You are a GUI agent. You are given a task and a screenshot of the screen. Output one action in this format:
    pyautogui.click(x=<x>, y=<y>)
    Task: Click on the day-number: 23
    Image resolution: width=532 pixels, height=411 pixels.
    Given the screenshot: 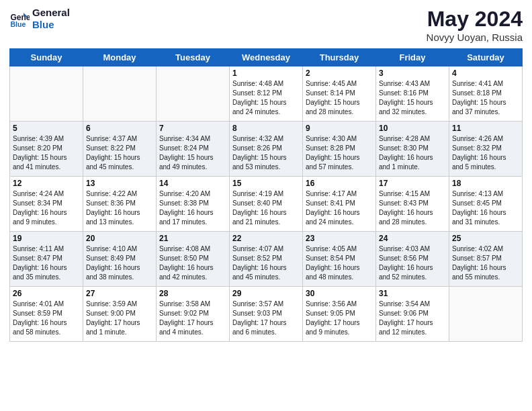 What is the action you would take?
    pyautogui.click(x=339, y=238)
    